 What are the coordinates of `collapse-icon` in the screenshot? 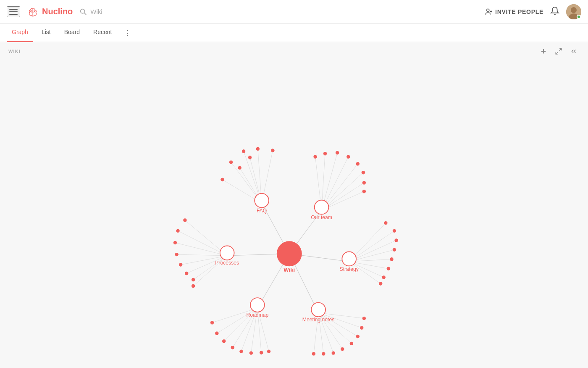 It's located at (574, 51).